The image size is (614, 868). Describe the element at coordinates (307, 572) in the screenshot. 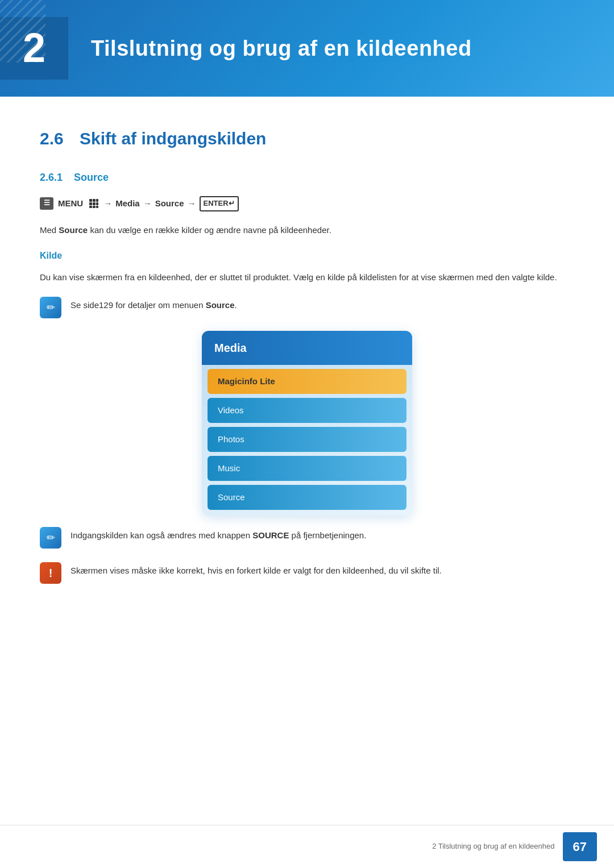

I see `warning-row: ! Skærmen vises måske ikke korrekt, hvis…` at that location.